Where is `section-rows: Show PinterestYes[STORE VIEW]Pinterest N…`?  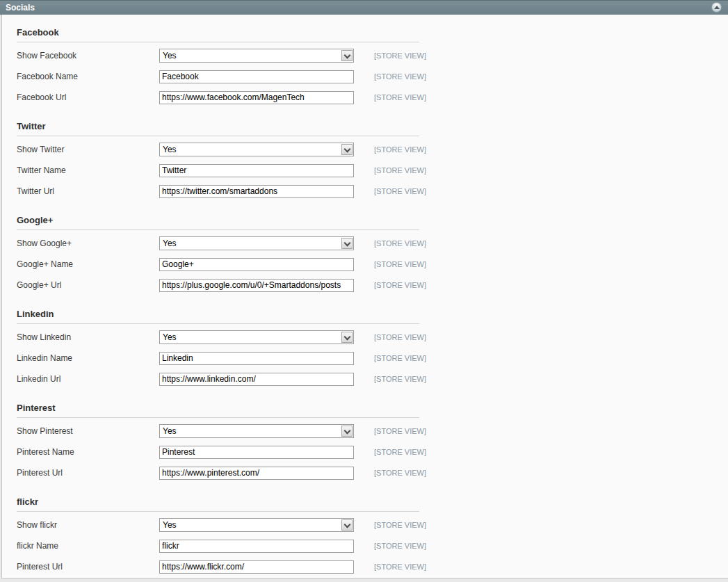 section-rows: Show PinterestYes[STORE VIEW]Pinterest N… is located at coordinates (373, 451).